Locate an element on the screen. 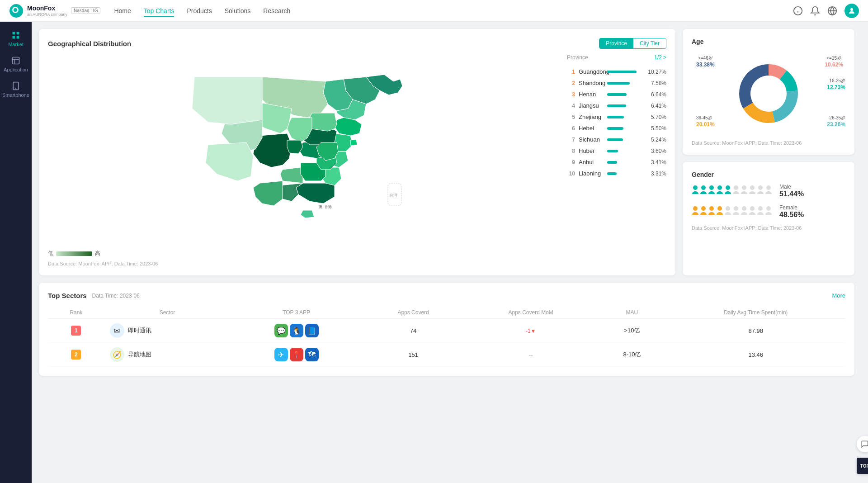  province-rows-container: 1Guangdong10.27%2Shandong7.58%3Henan6.64… is located at coordinates (617, 123).